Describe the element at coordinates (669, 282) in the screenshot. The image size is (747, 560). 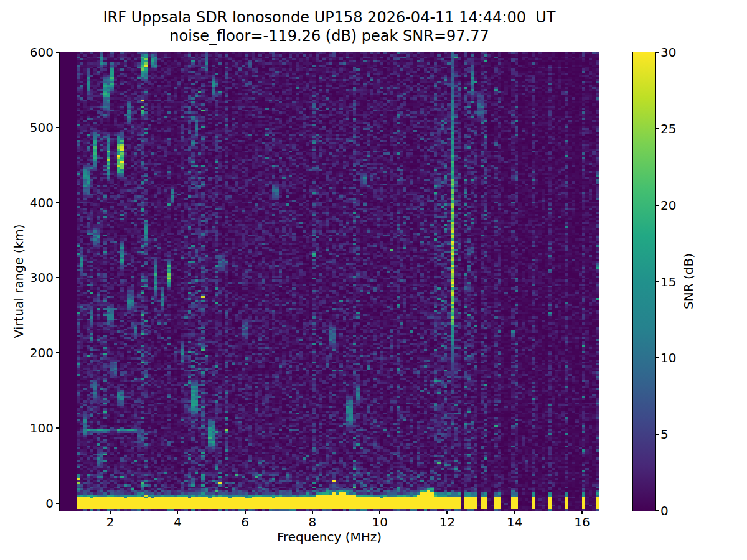
I see `colorbar-tick-label: 15` at that location.